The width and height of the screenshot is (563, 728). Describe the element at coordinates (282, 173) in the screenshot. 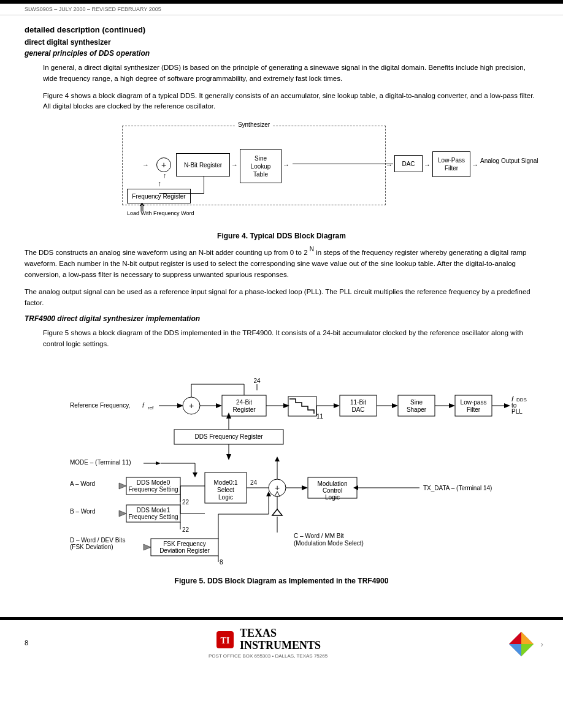

I see `figure-4-container: Synthesizer + ↑ → N-Bit Register → SineL…` at that location.